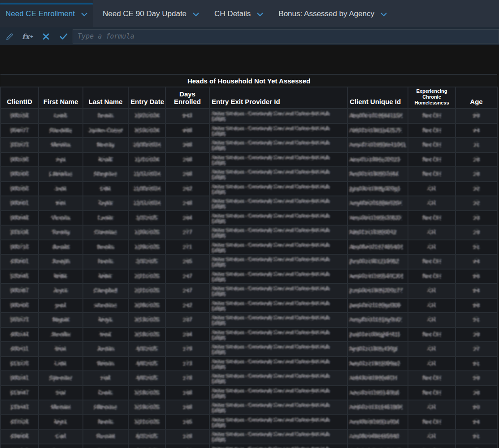  I want to click on table-cell: Coleman, so click(106, 232).